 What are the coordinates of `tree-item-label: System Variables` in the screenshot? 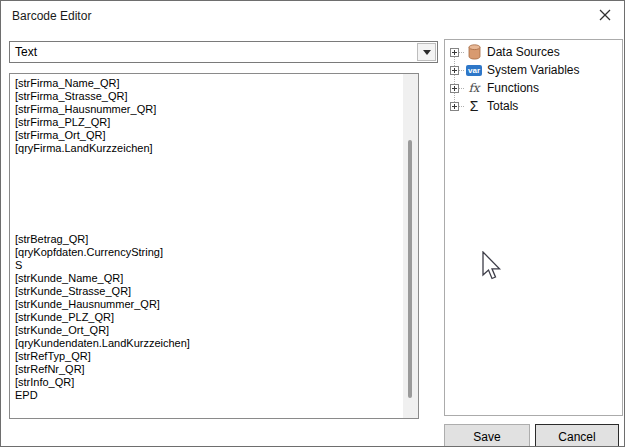 It's located at (532, 70).